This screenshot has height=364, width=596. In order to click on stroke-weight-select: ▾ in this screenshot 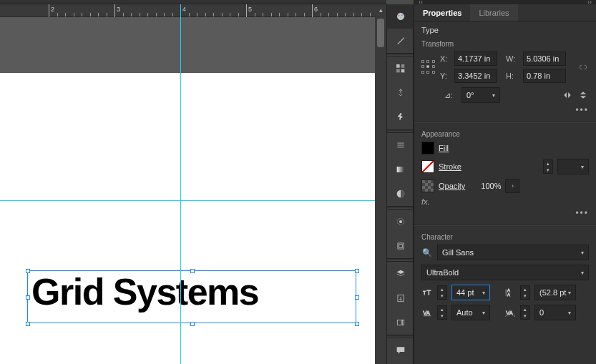, I will do `click(573, 167)`.